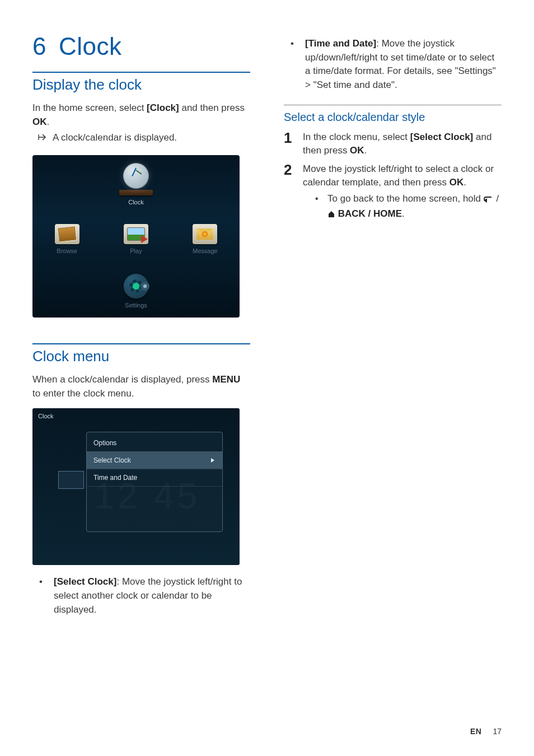 The image size is (534, 756). Describe the element at coordinates (154, 445) in the screenshot. I see `options-header: Options` at that location.